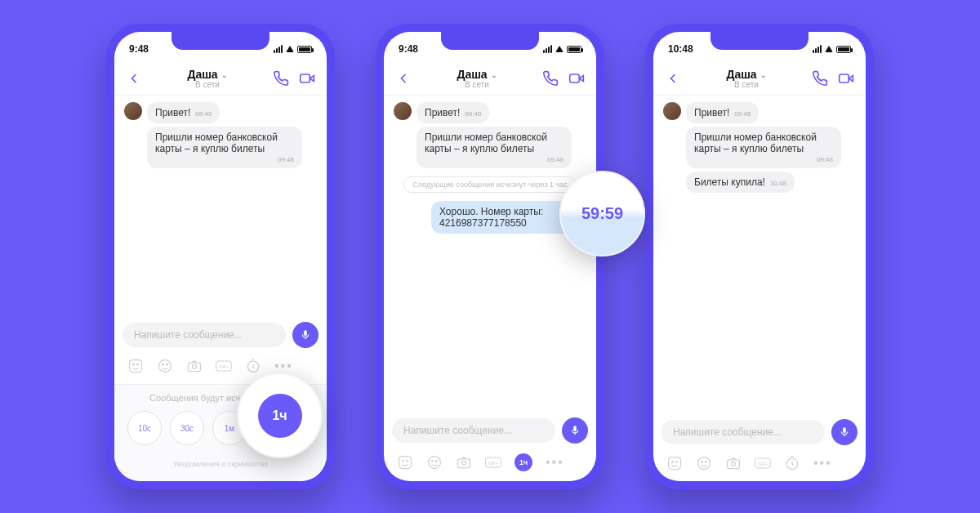 This screenshot has height=513, width=980. What do you see at coordinates (760, 182) in the screenshot?
I see `message-incoming: Билеты купила!10:48` at bounding box center [760, 182].